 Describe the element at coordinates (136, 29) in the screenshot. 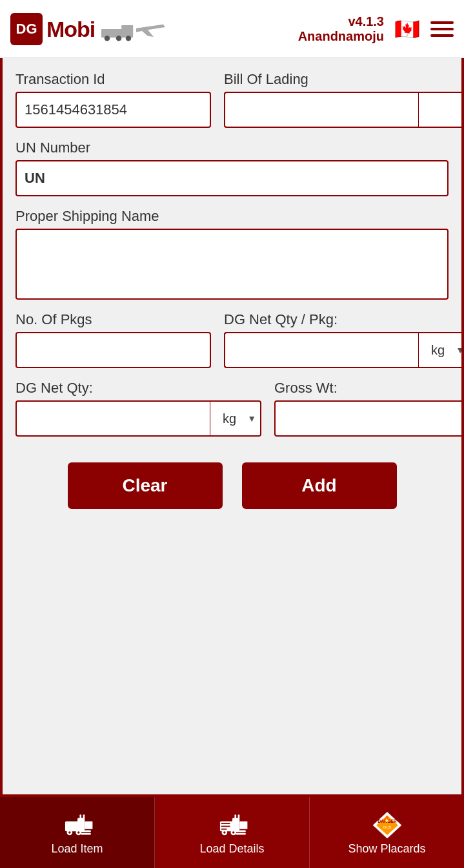

I see `logo-decoration` at that location.